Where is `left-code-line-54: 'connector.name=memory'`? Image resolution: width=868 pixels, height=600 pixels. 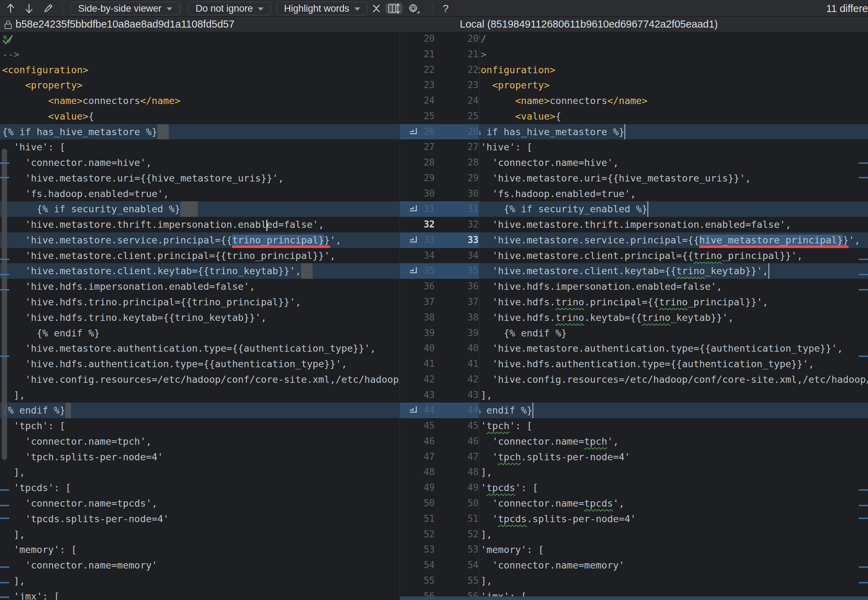 left-code-line-54: 'connector.name=memory' is located at coordinates (200, 565).